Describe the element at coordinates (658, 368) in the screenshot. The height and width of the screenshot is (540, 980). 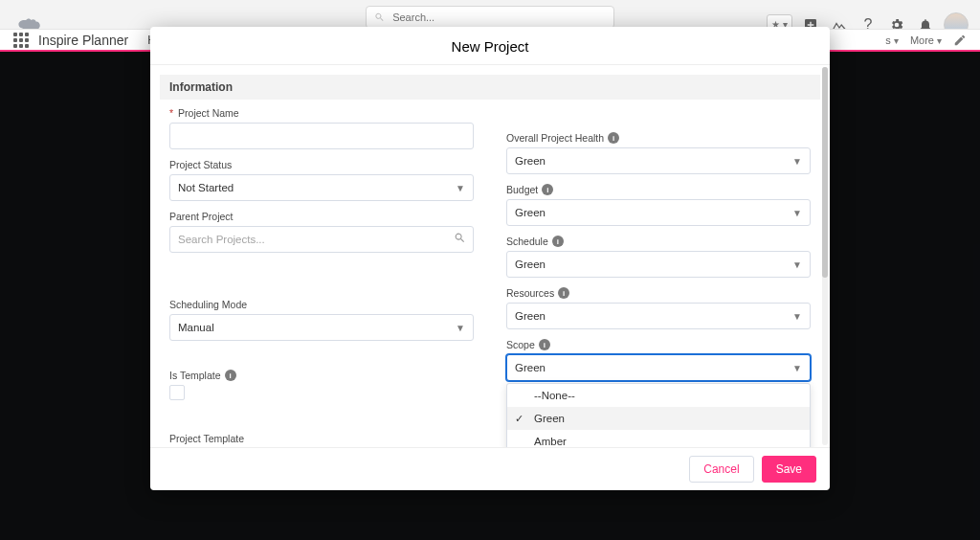
I see `scope-select: Green▼` at that location.